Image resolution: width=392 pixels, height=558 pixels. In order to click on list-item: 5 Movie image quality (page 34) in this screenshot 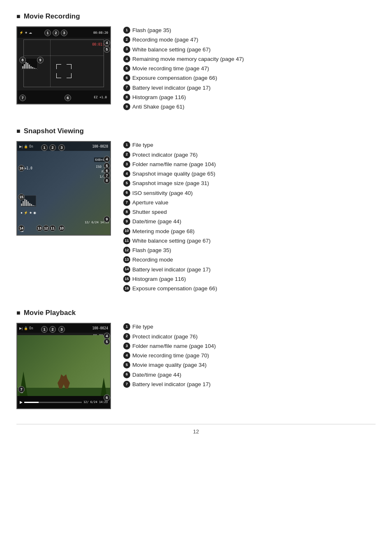, I will do `click(169, 365)`.